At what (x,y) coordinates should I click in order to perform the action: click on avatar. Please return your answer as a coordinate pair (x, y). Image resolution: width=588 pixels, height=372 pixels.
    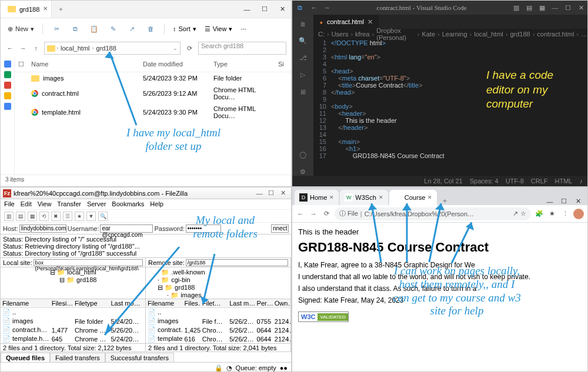
    Looking at the image, I should click on (579, 214).